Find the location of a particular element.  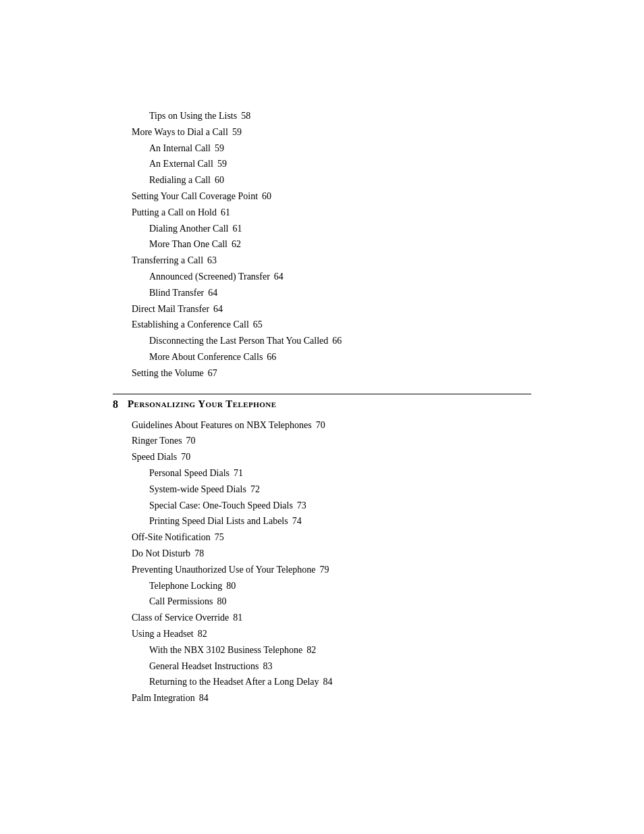

entry-page: 58 is located at coordinates (246, 116).